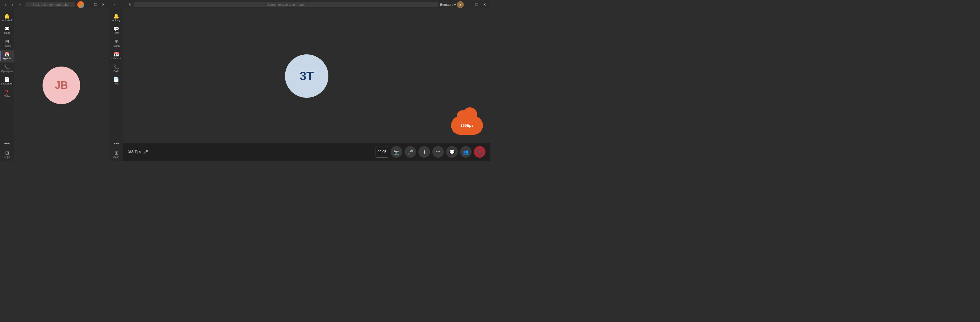 This screenshot has width=980, height=322. Describe the element at coordinates (466, 152) in the screenshot. I see `participants-button: 👥` at that location.